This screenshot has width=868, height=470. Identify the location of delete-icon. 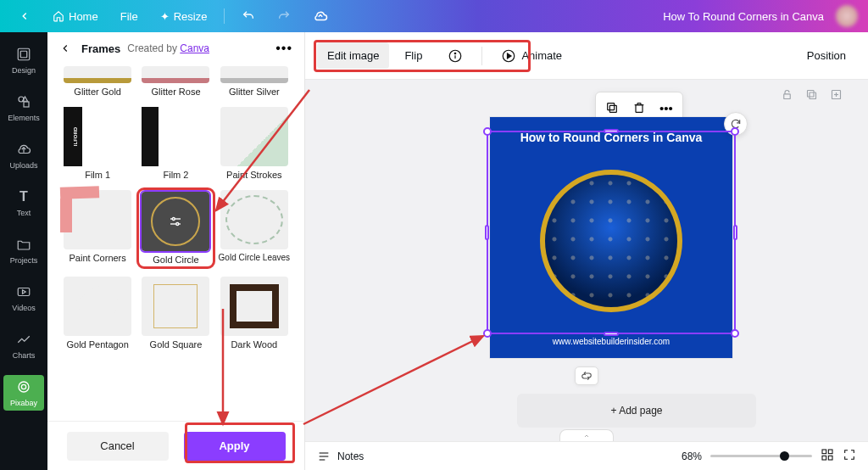
(639, 108).